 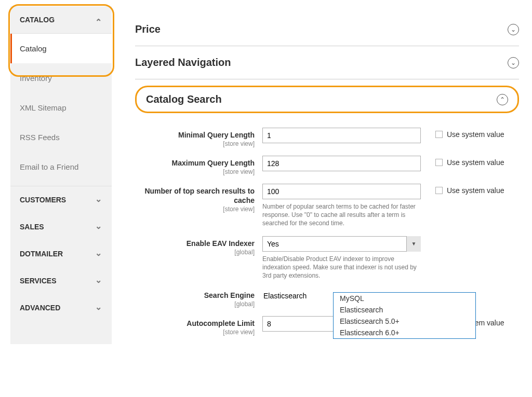 What do you see at coordinates (38, 281) in the screenshot?
I see `sidebar-group-label: SERVICES` at bounding box center [38, 281].